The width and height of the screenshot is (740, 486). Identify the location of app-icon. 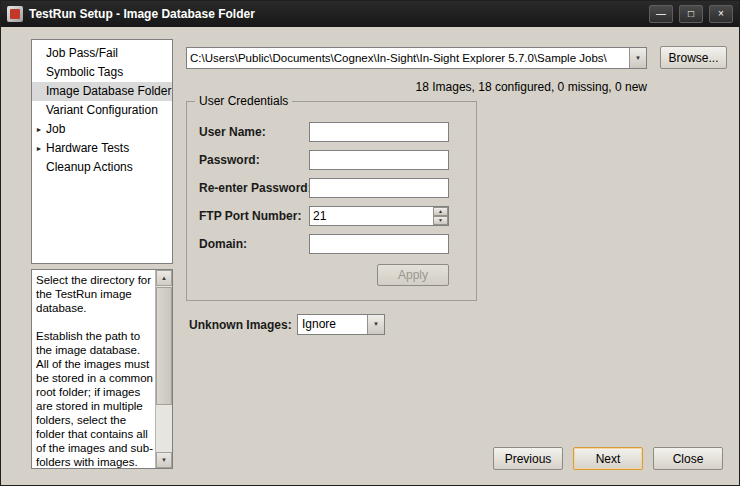
(15, 14).